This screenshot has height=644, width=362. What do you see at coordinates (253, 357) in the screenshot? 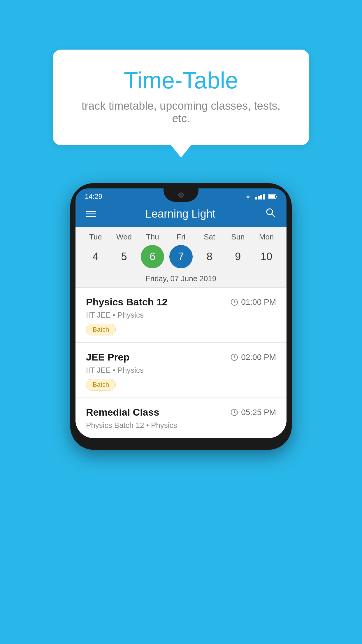
I see `card-2-time: 02:00 PM` at bounding box center [253, 357].